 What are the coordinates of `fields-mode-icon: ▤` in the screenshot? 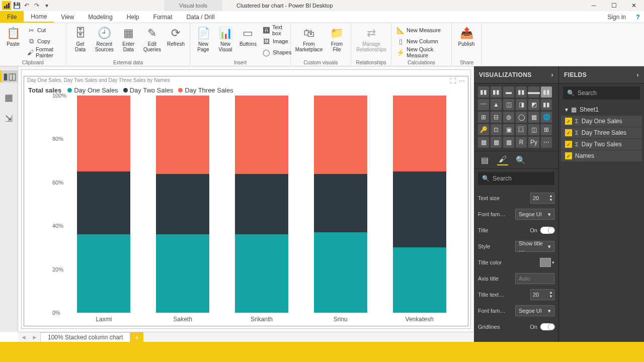 It's located at (485, 160).